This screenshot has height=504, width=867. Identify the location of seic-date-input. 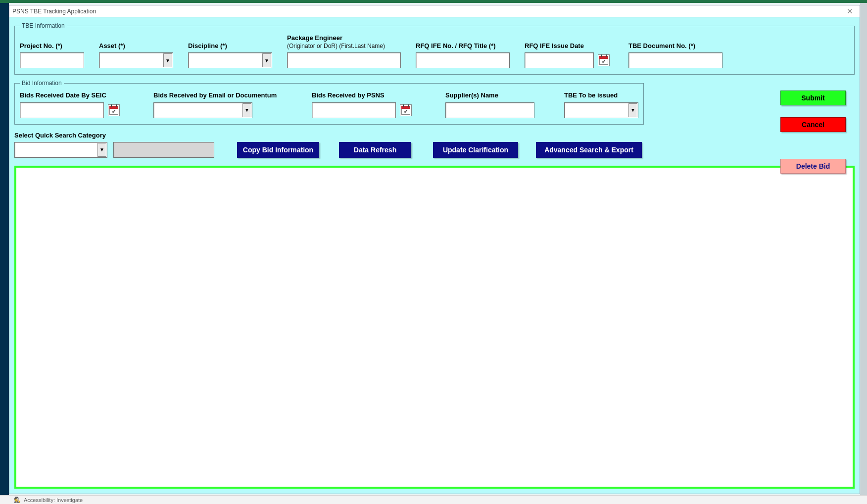
(62, 110).